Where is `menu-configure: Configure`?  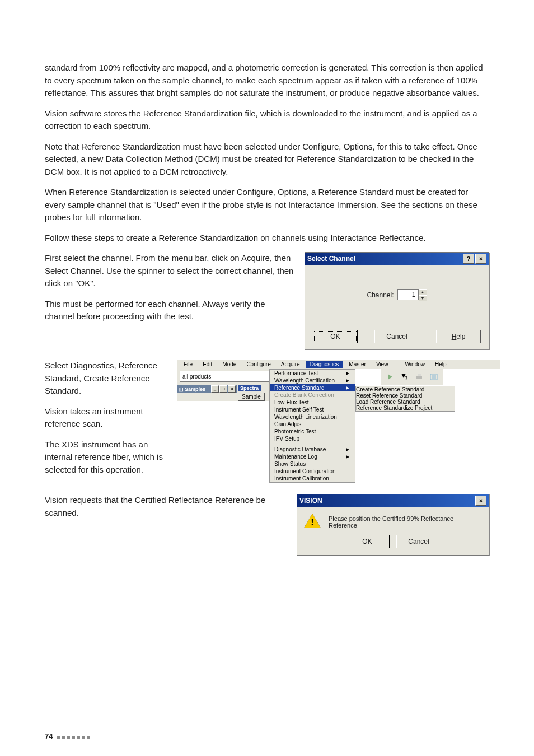
menu-configure: Configure is located at coordinates (259, 364).